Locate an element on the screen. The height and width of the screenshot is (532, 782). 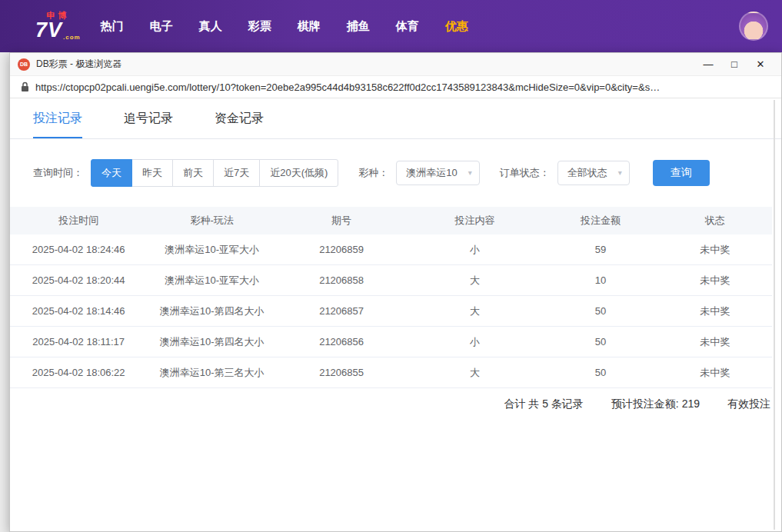
filter-yesterday: 昨天 is located at coordinates (152, 173).